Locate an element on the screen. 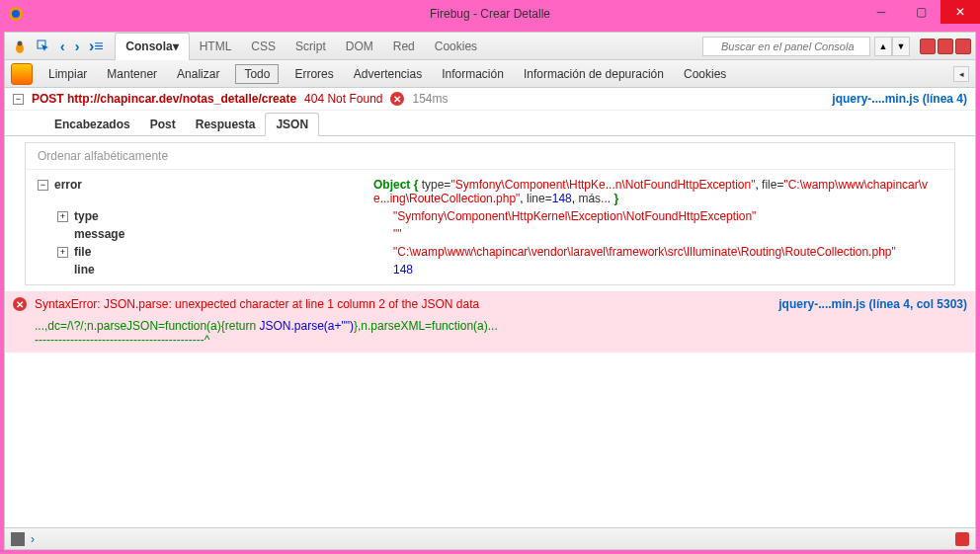 This screenshot has width=980, height=554. tab-consola: Consola ▾ is located at coordinates (152, 46).